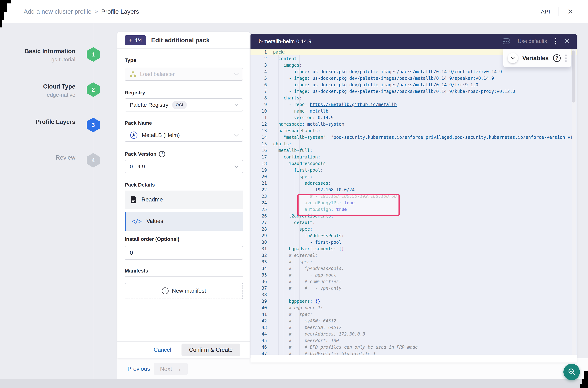 This screenshot has width=588, height=388. I want to click on app-header: Add a new cluster profile > Profile Laye…, so click(294, 11).